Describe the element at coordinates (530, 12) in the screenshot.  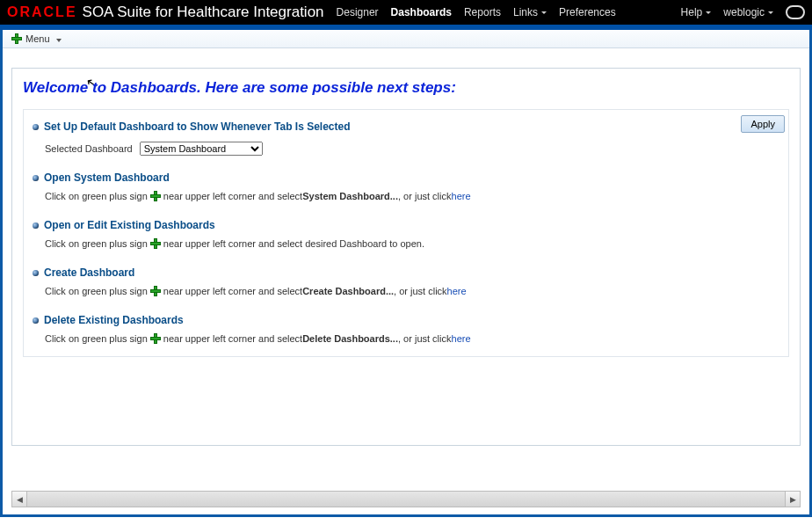
I see `nav-links: Links` at that location.